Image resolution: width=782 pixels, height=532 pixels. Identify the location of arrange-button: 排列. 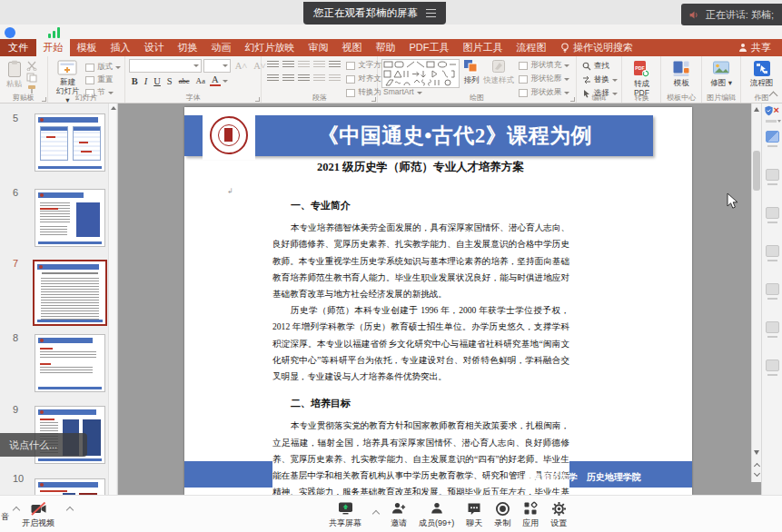
(471, 73).